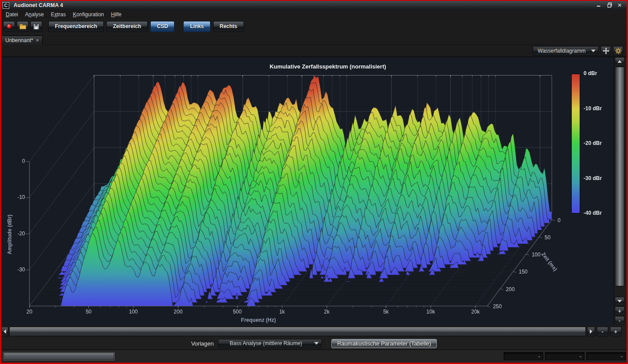  What do you see at coordinates (619, 191) in the screenshot?
I see `vertical-scrollbar: + -` at bounding box center [619, 191].